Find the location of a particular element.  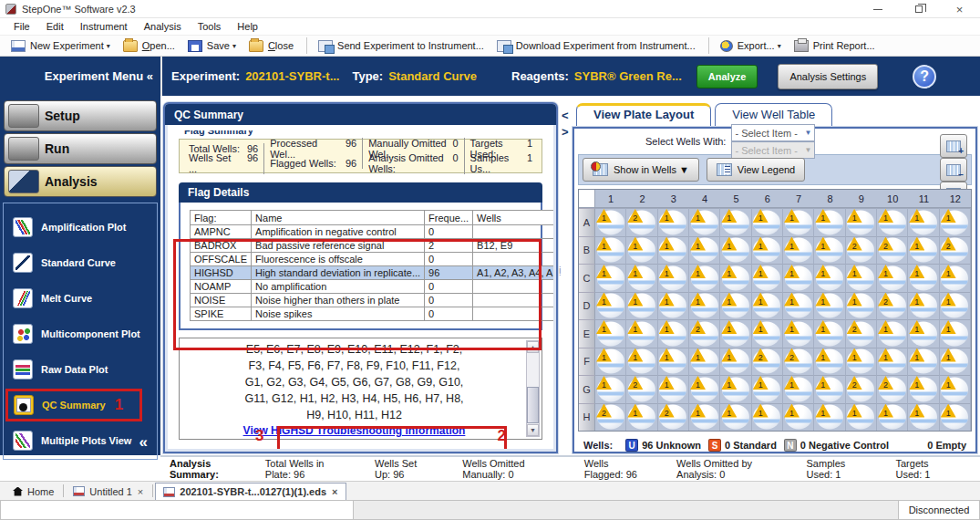

well-H6: 1 is located at coordinates (768, 418).